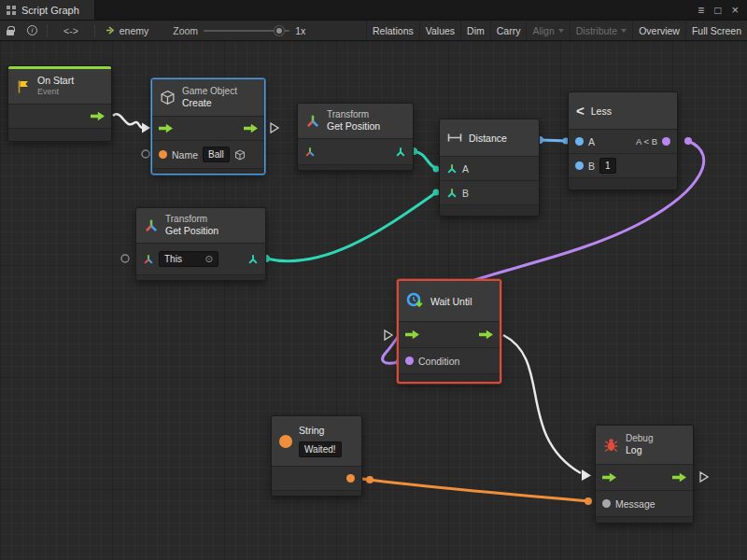 The height and width of the screenshot is (560, 747). Describe the element at coordinates (95, 31) in the screenshot. I see `toolbar-separator` at that location.